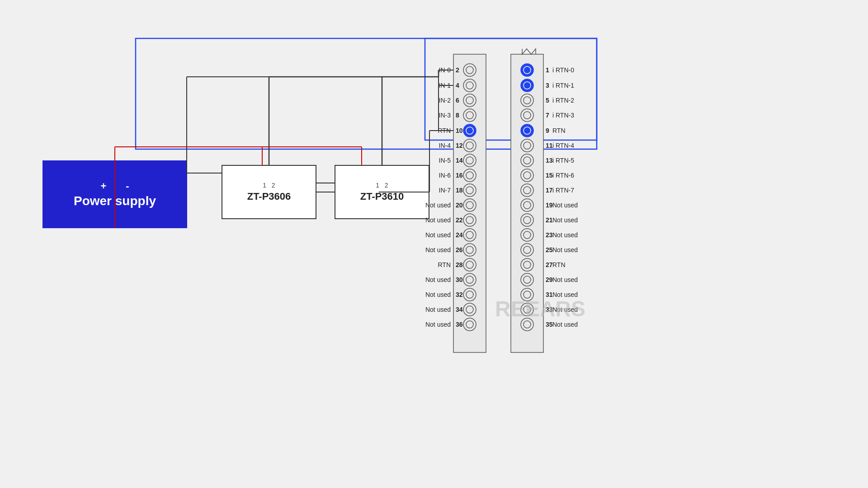 This screenshot has height=488, width=868. Describe the element at coordinates (470, 310) in the screenshot. I see `pin-L-34-inner` at that location.